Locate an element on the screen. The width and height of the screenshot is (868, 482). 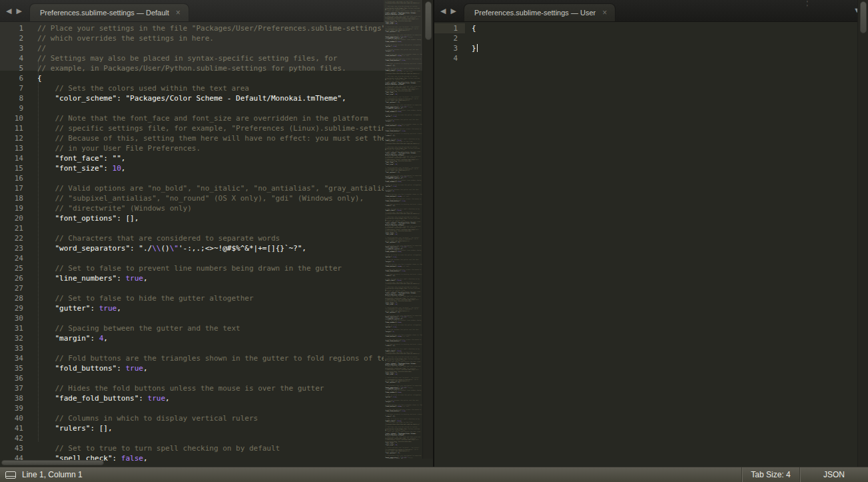
code-line: 16 is located at coordinates (217, 179).